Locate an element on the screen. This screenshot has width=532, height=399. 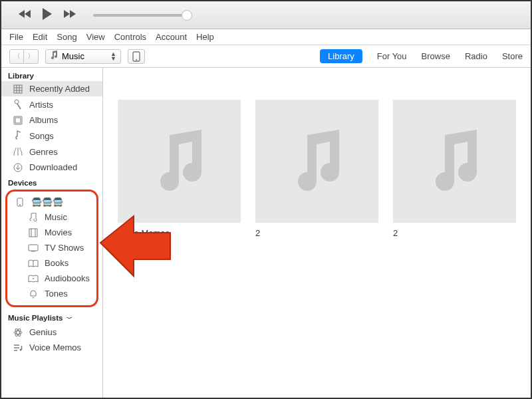
menu-song: Song is located at coordinates (66, 37).